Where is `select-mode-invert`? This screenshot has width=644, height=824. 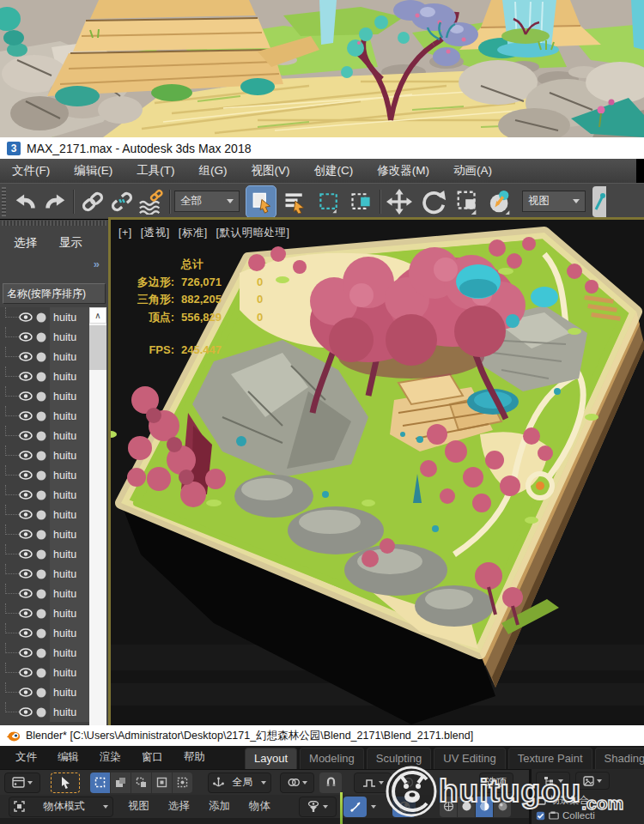
select-mode-invert is located at coordinates (161, 783).